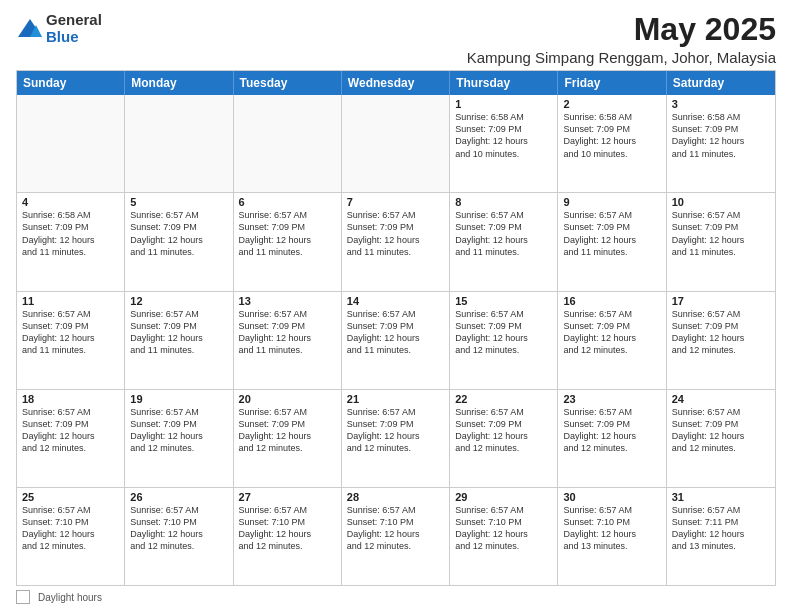 The width and height of the screenshot is (792, 612). Describe the element at coordinates (71, 340) in the screenshot. I see `calendar-cell: 11Sunrise: 6:57 AM Sunset: 7:09 PM Dayli…` at that location.